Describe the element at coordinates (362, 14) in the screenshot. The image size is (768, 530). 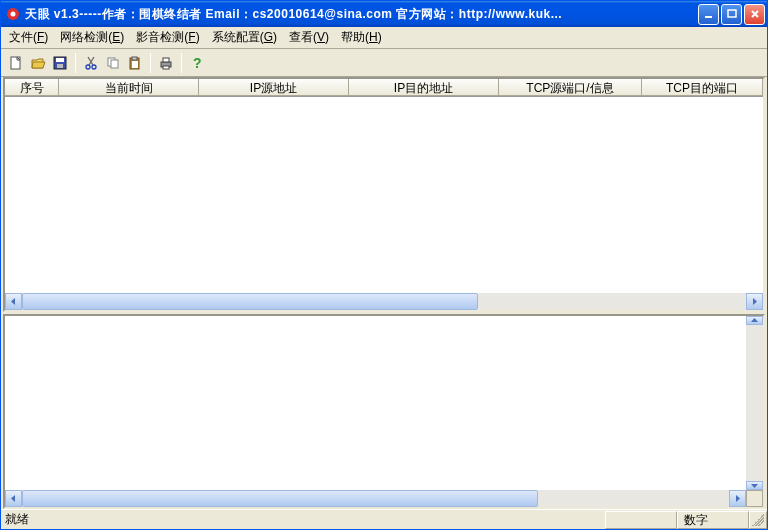
I see `window-title: 天眼 v1.3-----作者：围棋终结者 Email：cs20010614@si…` at that location.